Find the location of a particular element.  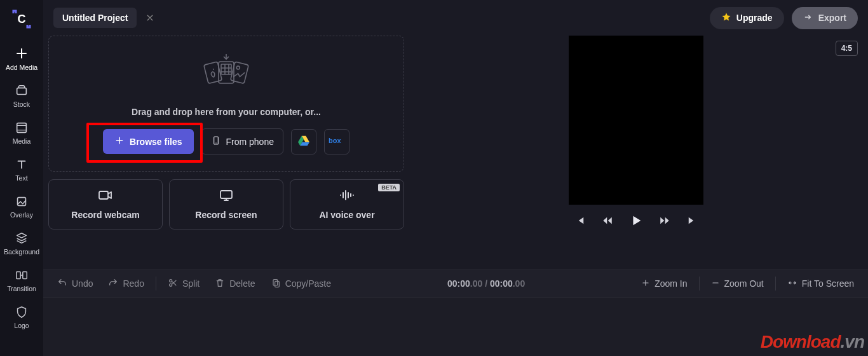

time-display: 00:00.00 / 00:00.00 is located at coordinates (486, 284).